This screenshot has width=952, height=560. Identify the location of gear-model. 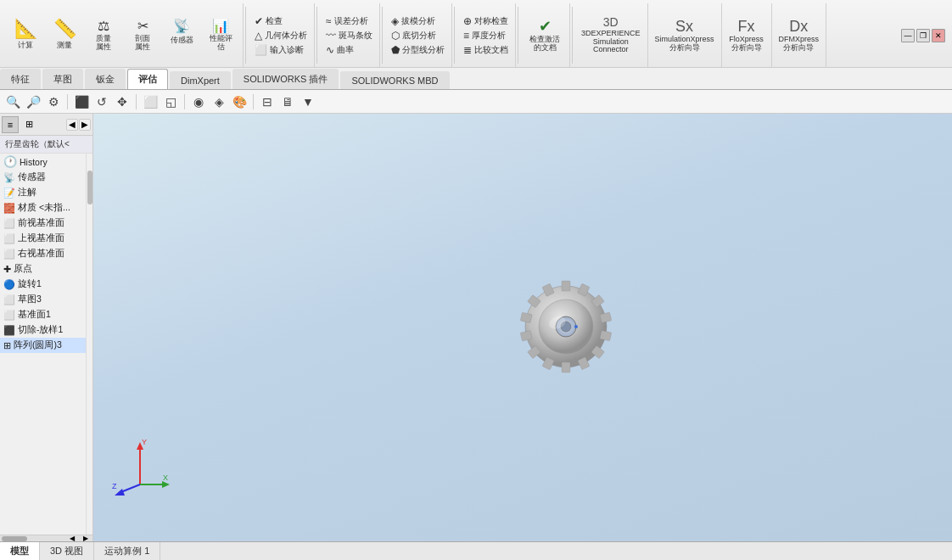
(566, 328).